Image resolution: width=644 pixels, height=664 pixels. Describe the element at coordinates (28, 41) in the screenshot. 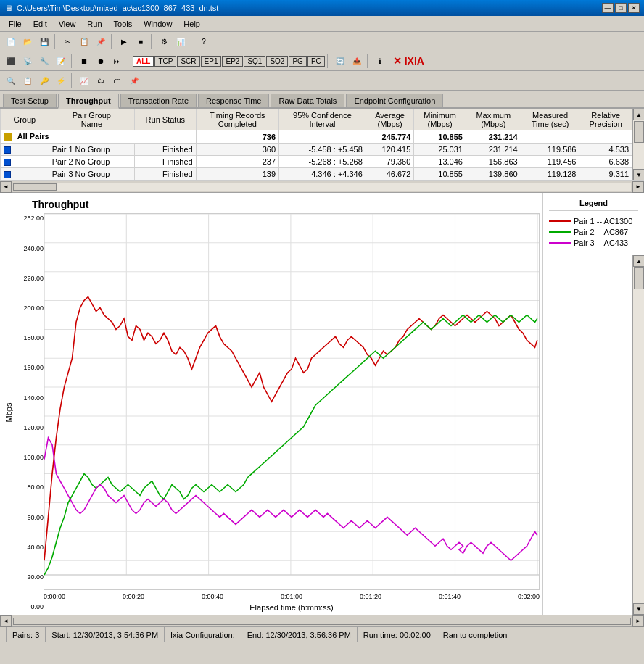

I see `open-button: 📂` at that location.